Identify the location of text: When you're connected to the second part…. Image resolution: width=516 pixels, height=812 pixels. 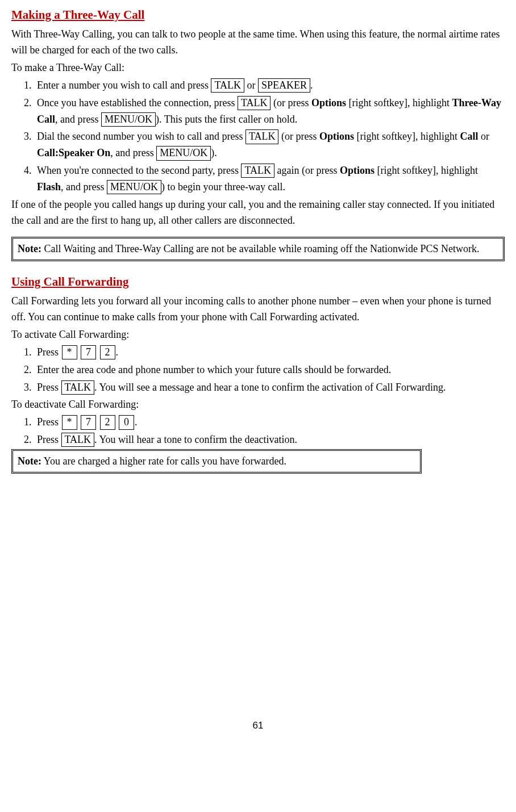
(139, 170).